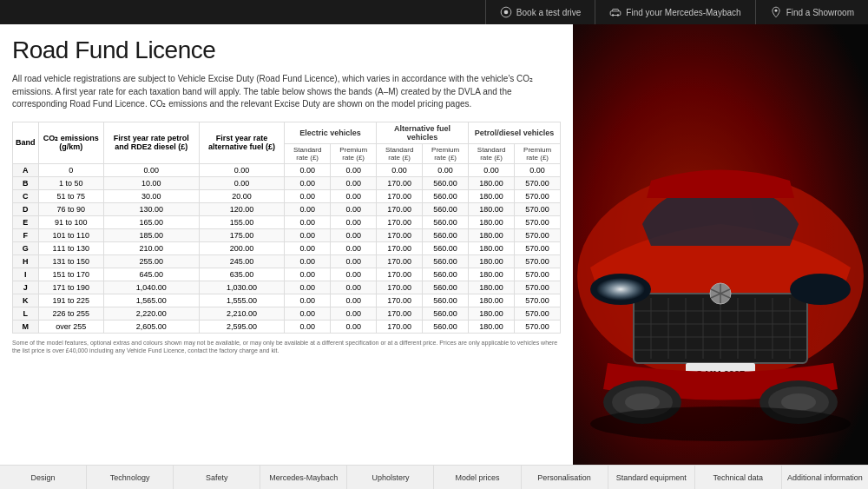 The image size is (868, 489). Describe the element at coordinates (130, 478) in the screenshot. I see `bottom-nav-item-technology: Technology` at that location.